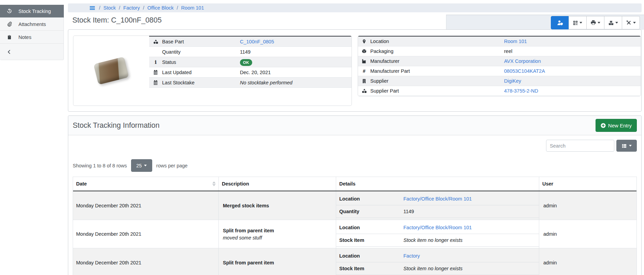  I want to click on paperclip-icon, so click(9, 24).